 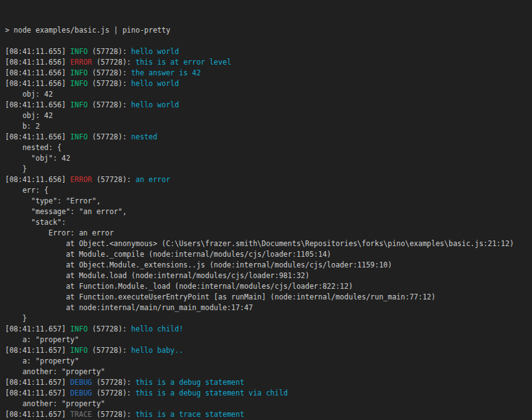 I want to click on log-line: "stack":, so click(x=269, y=222).